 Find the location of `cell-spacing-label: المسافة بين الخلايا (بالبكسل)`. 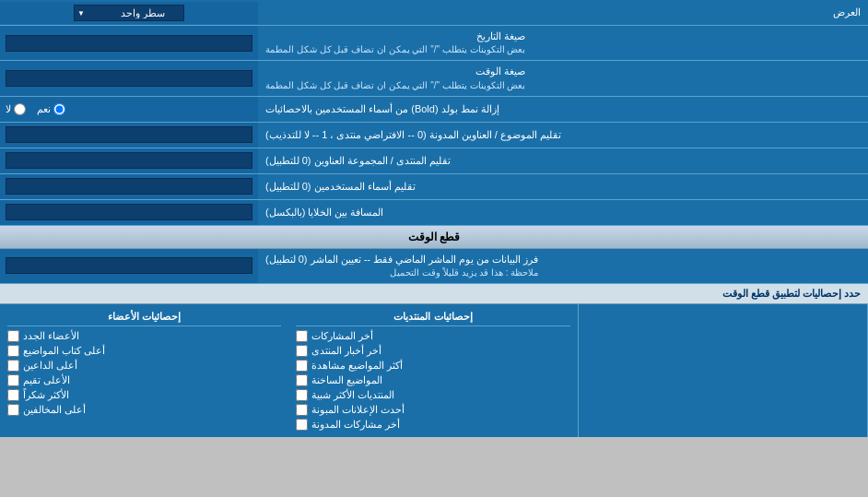

cell-spacing-label: المسافة بين الخلايا (بالبكسل) is located at coordinates (563, 212).